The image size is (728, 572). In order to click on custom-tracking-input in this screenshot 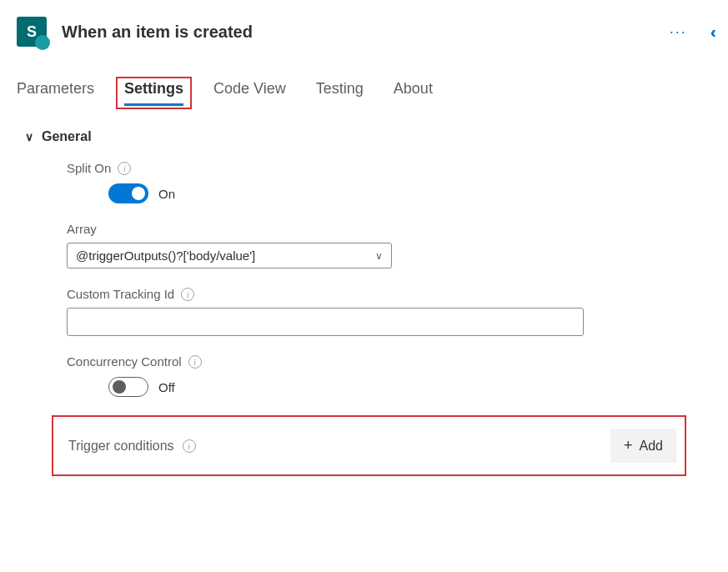, I will do `click(325, 322)`.